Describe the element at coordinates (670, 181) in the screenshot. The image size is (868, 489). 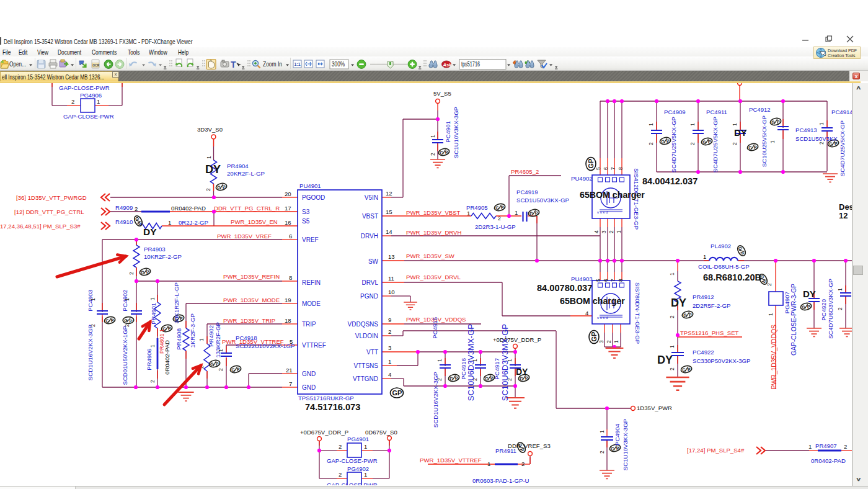
I see `svg-text: 84.00412.037` at that location.